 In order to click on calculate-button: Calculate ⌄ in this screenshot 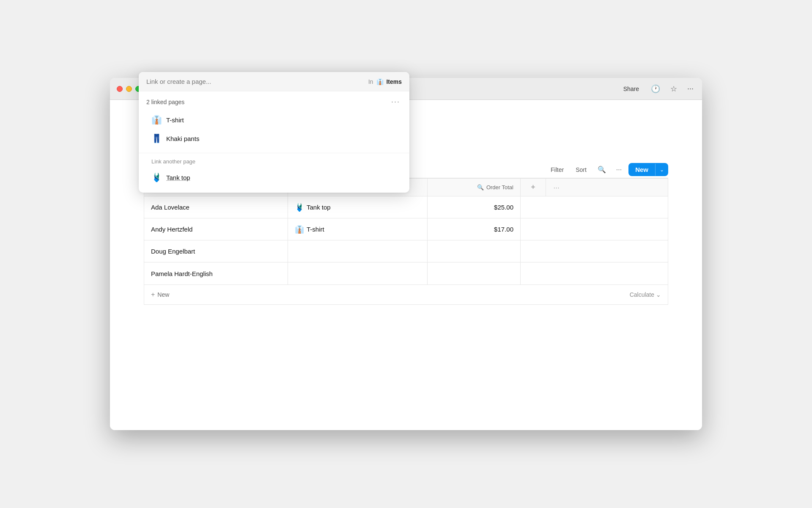, I will do `click(645, 295)`.